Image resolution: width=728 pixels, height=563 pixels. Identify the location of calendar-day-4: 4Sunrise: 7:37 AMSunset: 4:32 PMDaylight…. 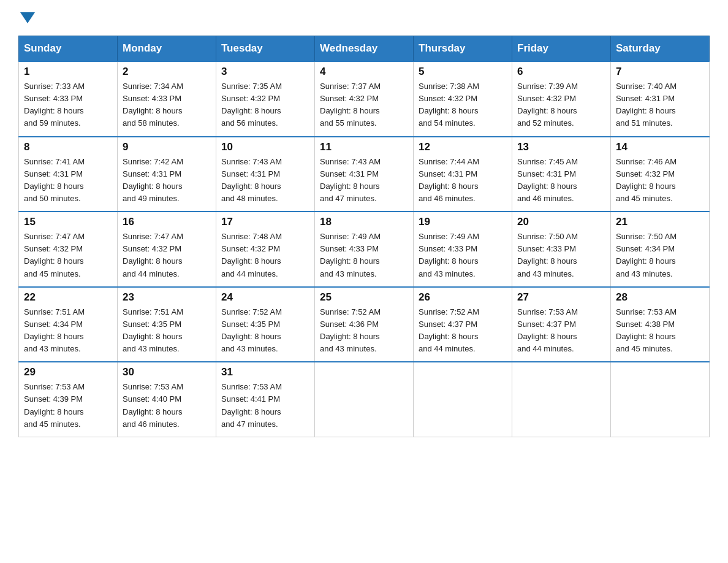
(364, 99).